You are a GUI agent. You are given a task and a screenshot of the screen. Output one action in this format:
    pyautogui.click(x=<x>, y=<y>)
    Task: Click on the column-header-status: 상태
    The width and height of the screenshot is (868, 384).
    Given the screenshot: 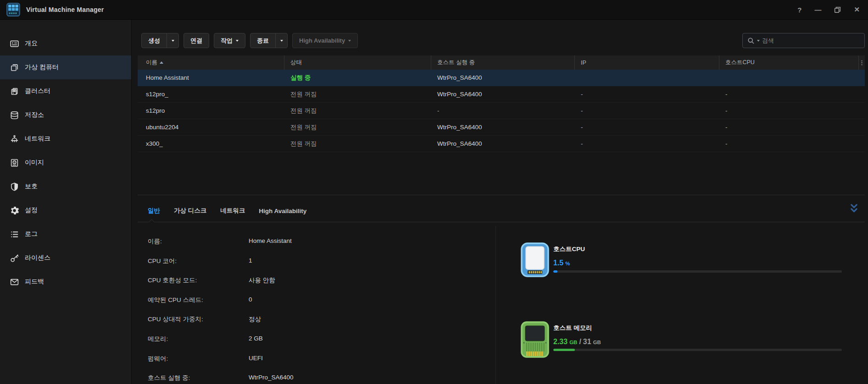 What is the action you would take?
    pyautogui.click(x=358, y=62)
    